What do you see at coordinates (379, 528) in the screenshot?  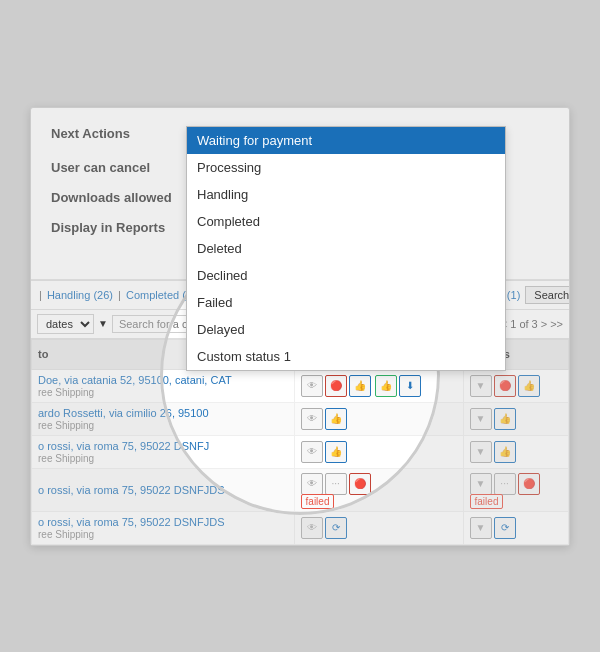 I see `action-icons-left: 👁 ⟳` at bounding box center [379, 528].